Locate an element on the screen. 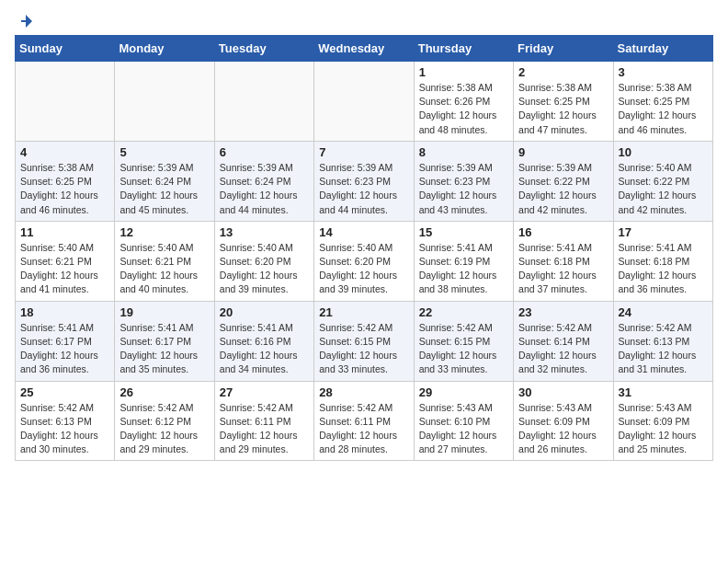 This screenshot has width=728, height=563. calendar-week-row: 18Sunrise: 5:41 AMSunset: 6:17 PMDayligh… is located at coordinates (364, 340).